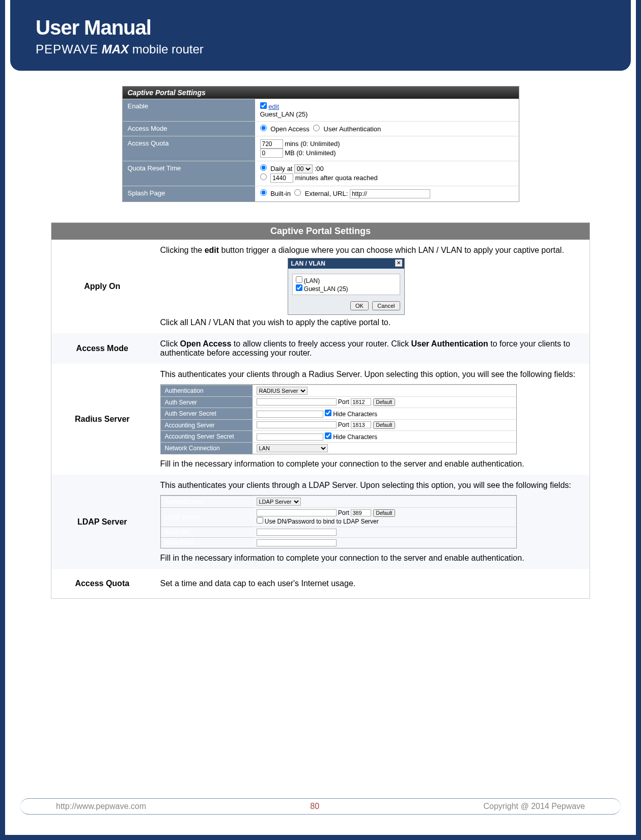  Describe the element at coordinates (102, 286) in the screenshot. I see `apply-on-head: Apply On` at that location.